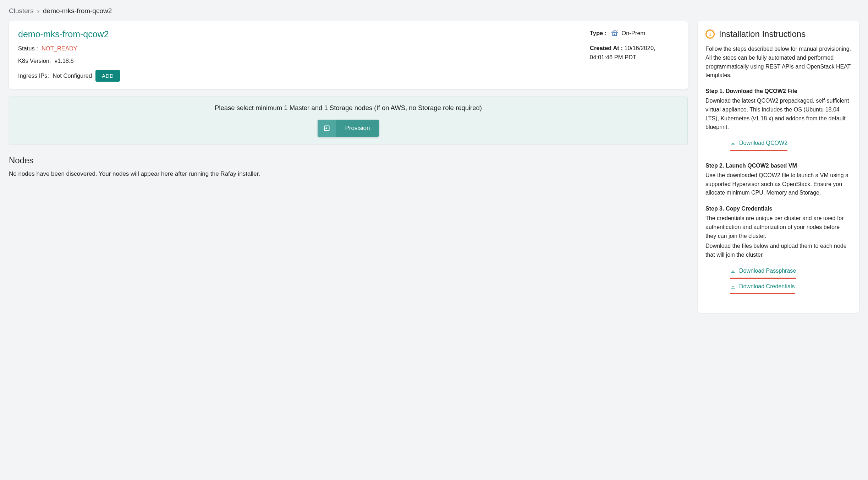 Image resolution: width=868 pixels, height=480 pixels. What do you see at coordinates (779, 222) in the screenshot?
I see `step3-block: Step 3. Copy Credentials The credentials…` at bounding box center [779, 222].